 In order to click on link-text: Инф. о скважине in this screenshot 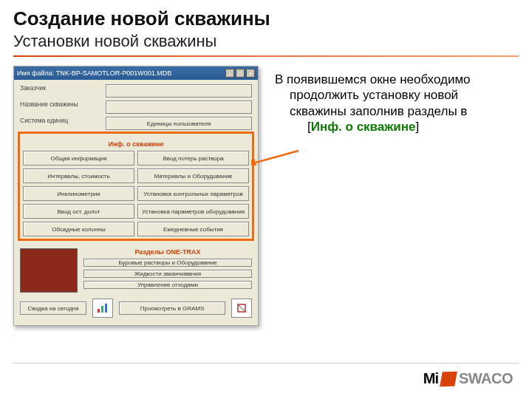, I will do `click(364, 127)`.